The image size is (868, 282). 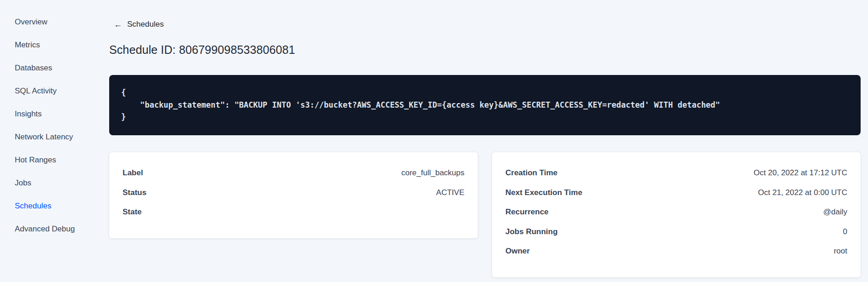 I want to click on summary-row-key: State, so click(x=132, y=212).